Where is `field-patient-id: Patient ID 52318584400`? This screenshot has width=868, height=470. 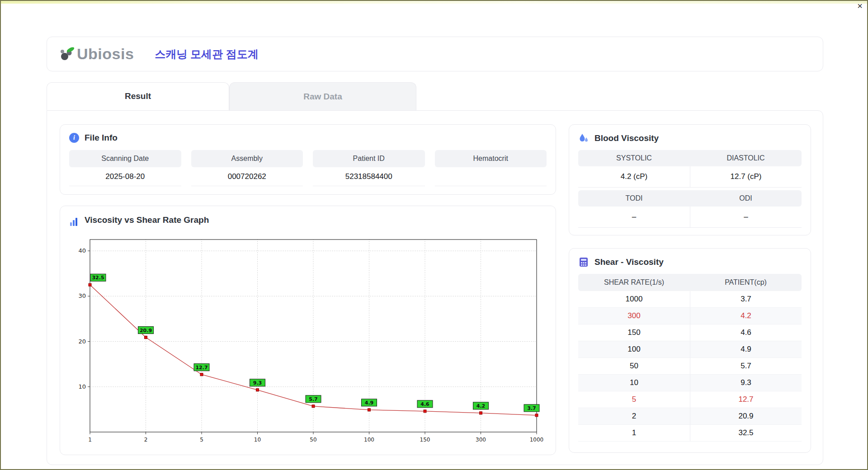
field-patient-id: Patient ID 52318584400 is located at coordinates (369, 168).